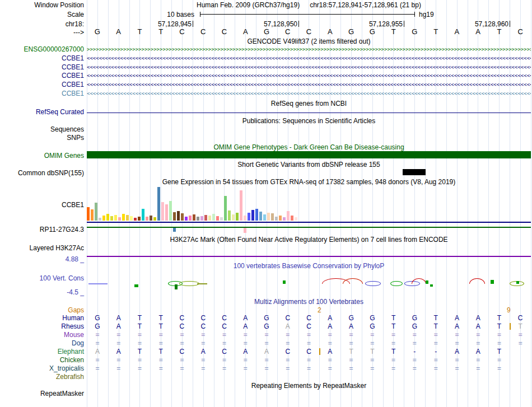 This screenshot has height=407, width=532. I want to click on conservation-track-label: 100 Vert. Cons, so click(42, 278).